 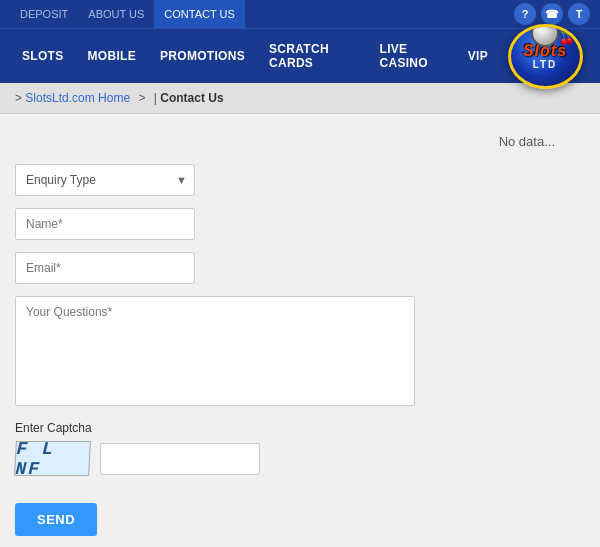 What do you see at coordinates (225, 268) in the screenshot?
I see `email-group` at bounding box center [225, 268].